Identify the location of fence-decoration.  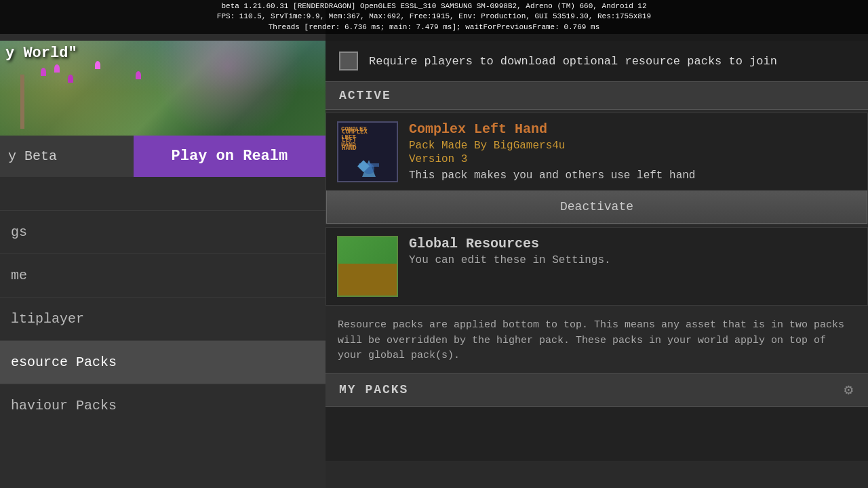
(22, 102).